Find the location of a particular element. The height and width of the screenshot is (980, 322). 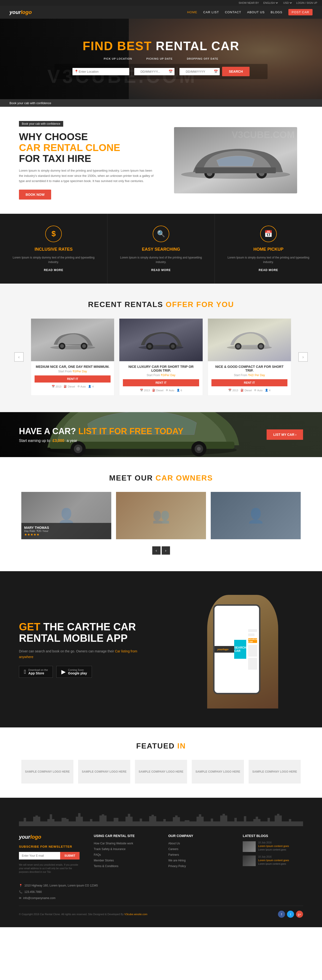

dropoff-date-field: 📅 is located at coordinates (199, 72).